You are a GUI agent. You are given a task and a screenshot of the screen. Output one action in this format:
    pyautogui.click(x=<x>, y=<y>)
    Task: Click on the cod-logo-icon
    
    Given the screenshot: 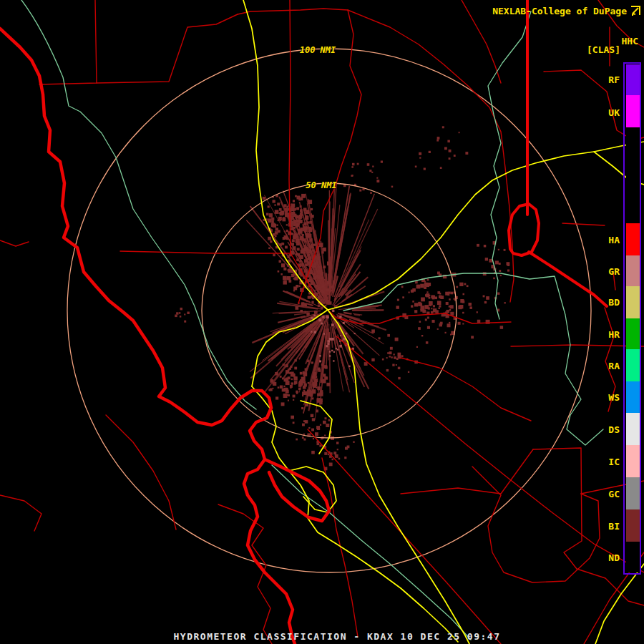 What is the action you would take?
    pyautogui.click(x=635, y=11)
    